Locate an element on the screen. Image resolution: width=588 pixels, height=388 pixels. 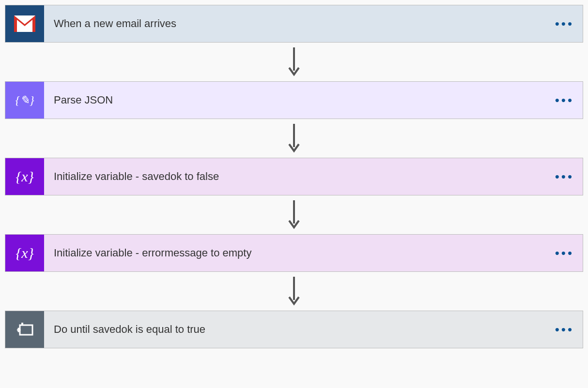
step-body: Do until savedok is equal to true ••• is located at coordinates (313, 329).